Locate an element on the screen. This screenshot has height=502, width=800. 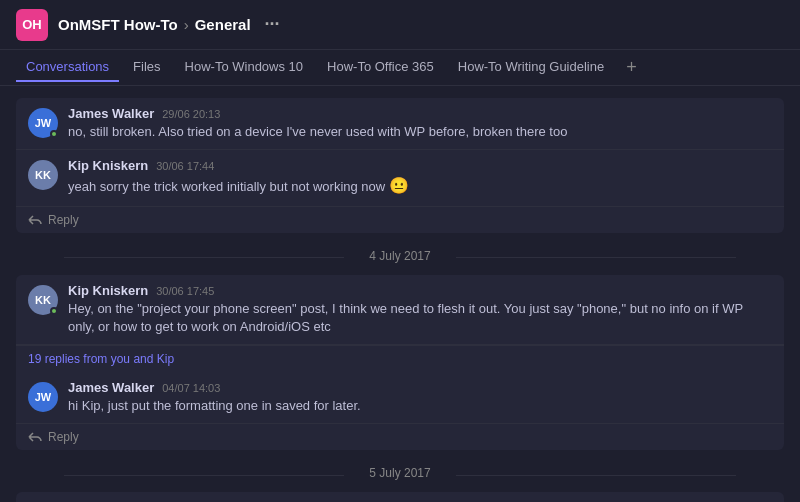
team-avatar: OH is located at coordinates (32, 25).